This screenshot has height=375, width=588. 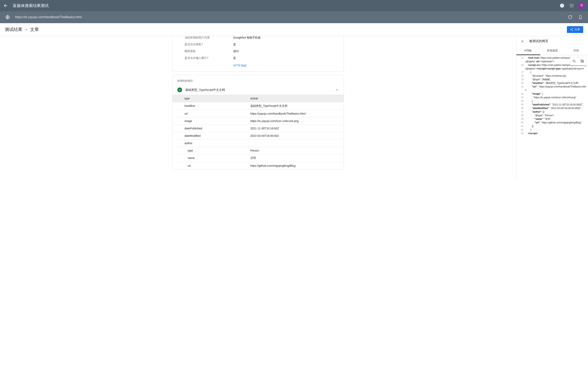 I want to click on code-line: 35 "datePublished": "2021-11-30T10:16:00…, so click(x=552, y=105).